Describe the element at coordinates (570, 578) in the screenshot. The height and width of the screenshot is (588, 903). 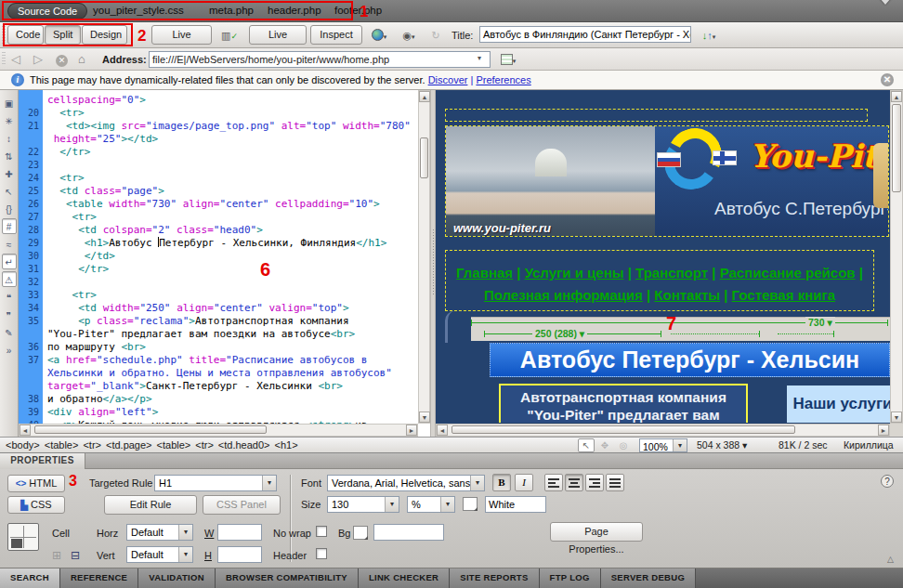
I see `panel-tab-ftp-log: FTP LOG` at that location.